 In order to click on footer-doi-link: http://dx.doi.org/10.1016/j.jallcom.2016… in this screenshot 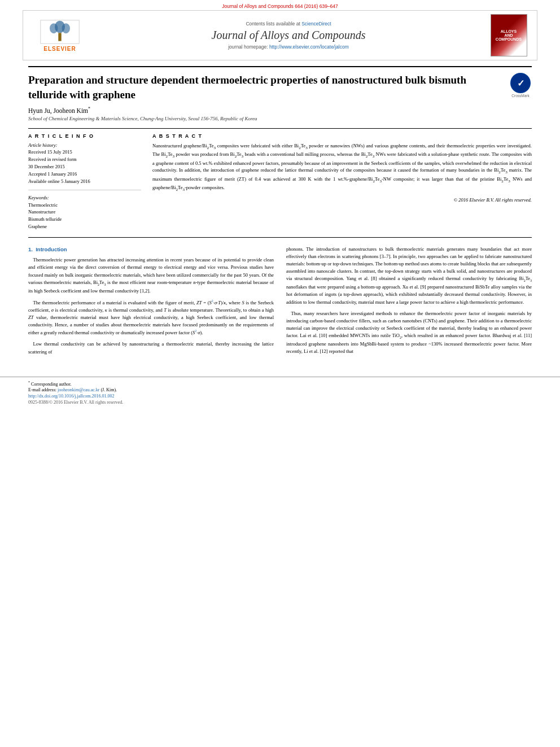, I will do `click(71, 396)`.